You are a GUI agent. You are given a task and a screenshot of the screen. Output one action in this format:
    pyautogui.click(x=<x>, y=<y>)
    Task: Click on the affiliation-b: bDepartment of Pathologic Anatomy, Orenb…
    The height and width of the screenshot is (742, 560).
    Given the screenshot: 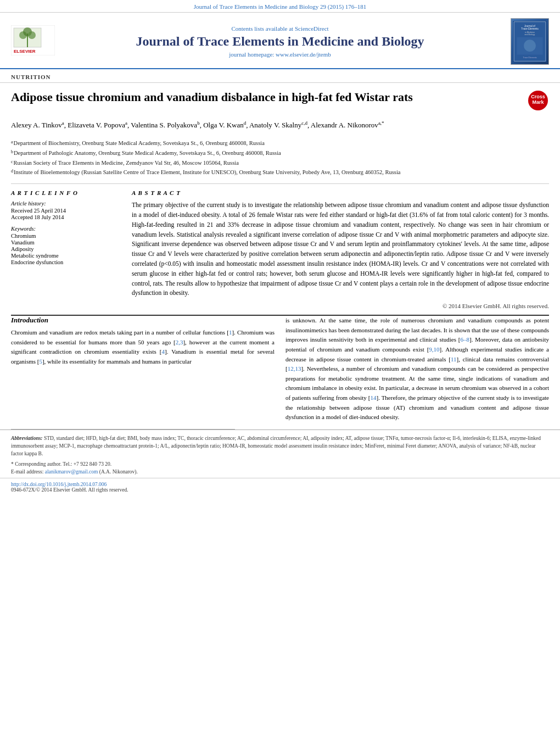 What is the action you would take?
    pyautogui.click(x=280, y=153)
    